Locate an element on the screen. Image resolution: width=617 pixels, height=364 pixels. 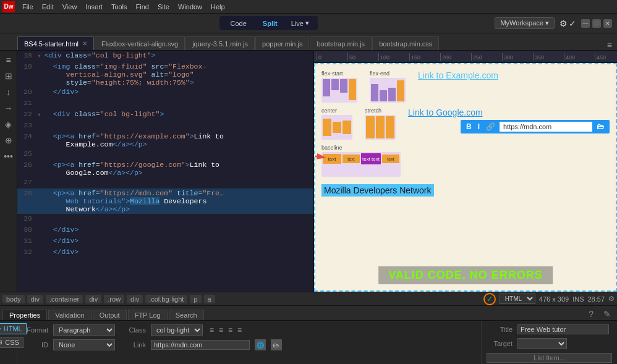
maximize-button: □ is located at coordinates (597, 23).